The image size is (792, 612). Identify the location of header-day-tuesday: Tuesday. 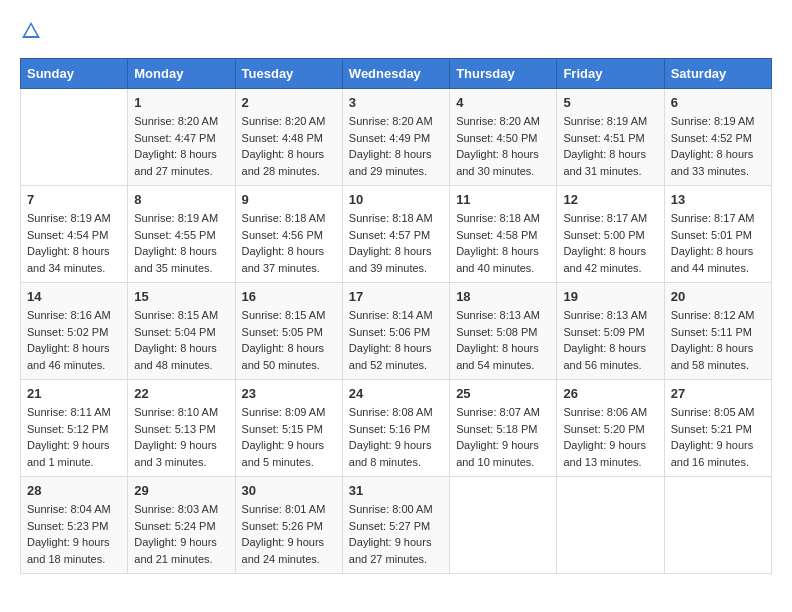
(288, 74).